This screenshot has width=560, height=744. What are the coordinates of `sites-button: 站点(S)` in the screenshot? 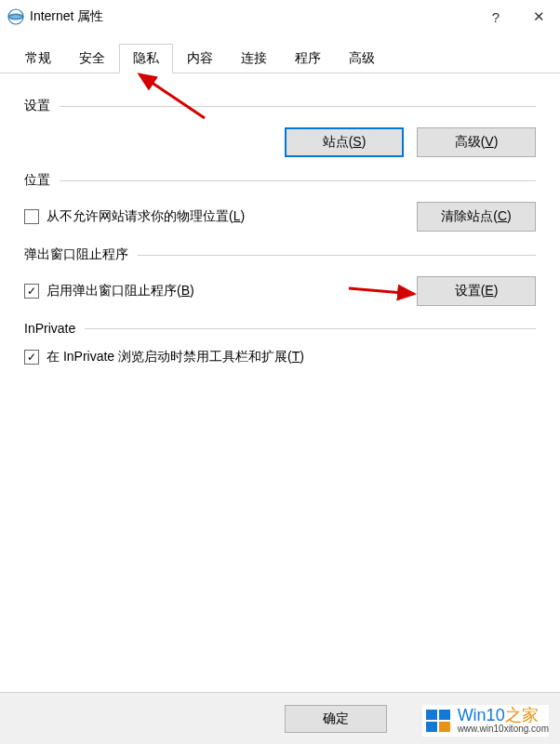 It's located at (344, 142).